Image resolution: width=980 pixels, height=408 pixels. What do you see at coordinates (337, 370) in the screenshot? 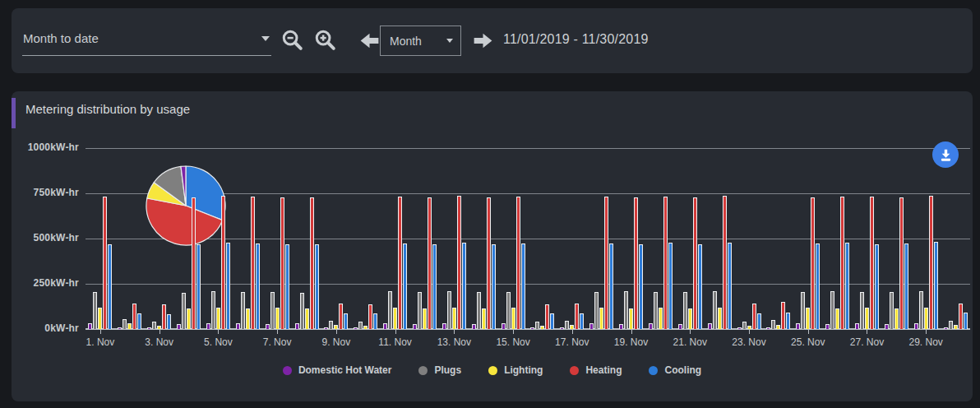
I see `legend-item-domestic-hot-water: Domestic Hot Water` at bounding box center [337, 370].